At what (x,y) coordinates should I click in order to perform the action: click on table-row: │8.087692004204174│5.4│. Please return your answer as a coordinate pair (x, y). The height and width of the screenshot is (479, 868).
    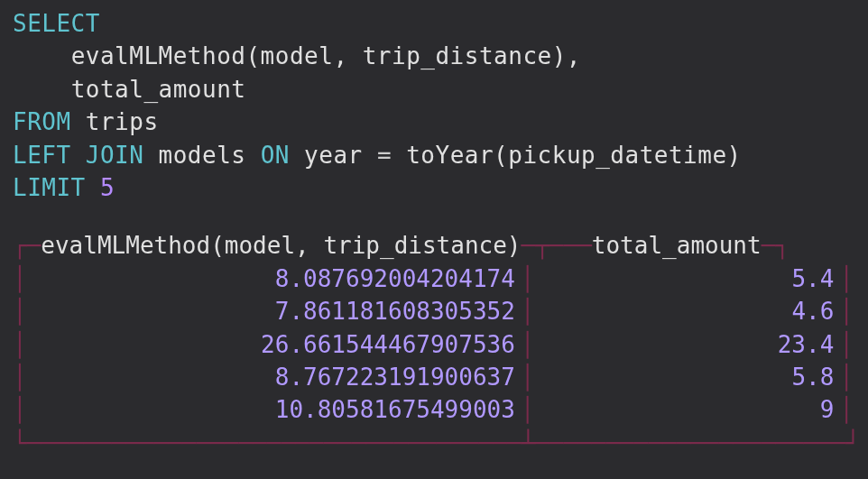
    Looking at the image, I should click on (433, 279).